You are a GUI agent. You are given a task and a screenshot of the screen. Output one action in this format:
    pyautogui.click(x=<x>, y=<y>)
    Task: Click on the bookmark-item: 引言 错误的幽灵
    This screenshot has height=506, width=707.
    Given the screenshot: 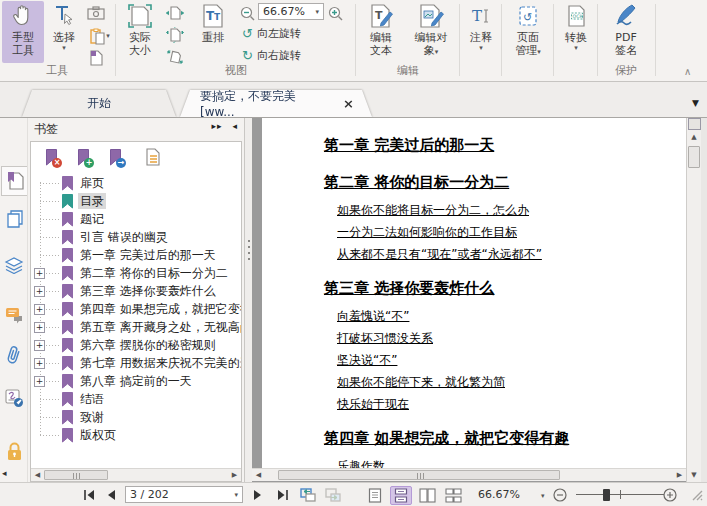 What is the action you would take?
    pyautogui.click(x=136, y=237)
    